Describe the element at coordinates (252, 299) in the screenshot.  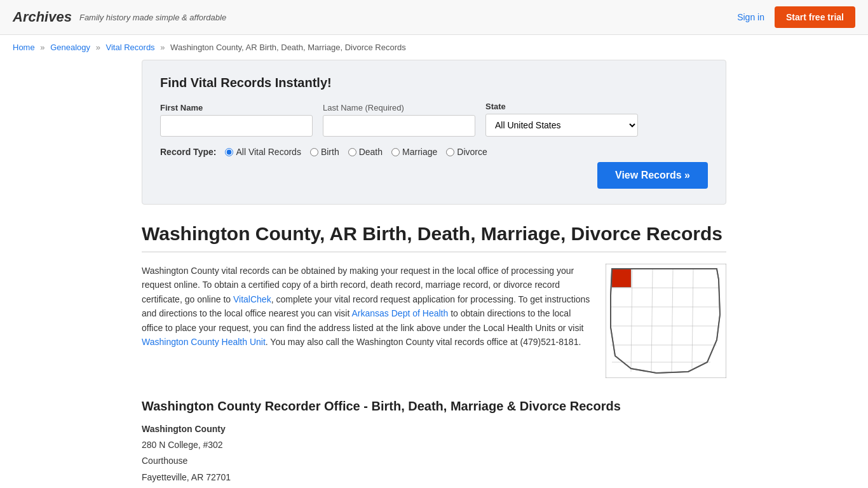
I see `vitalchek-link: VitalChek` at that location.